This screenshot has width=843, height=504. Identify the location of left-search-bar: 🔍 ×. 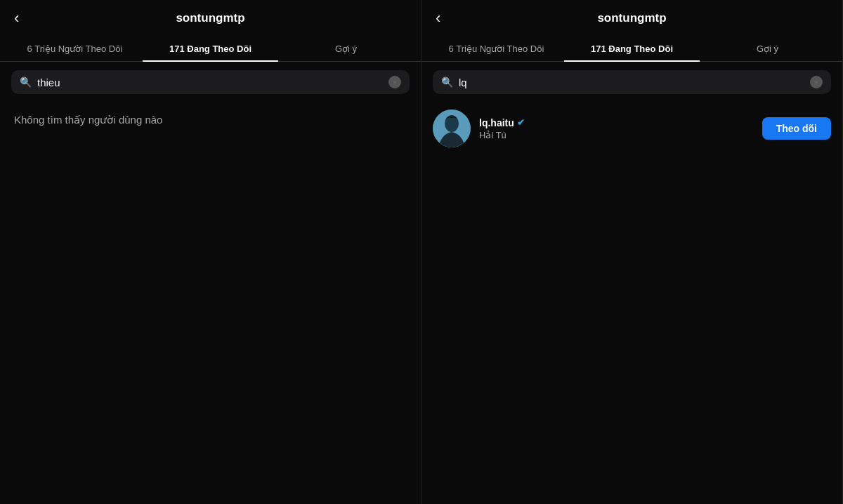
(211, 82).